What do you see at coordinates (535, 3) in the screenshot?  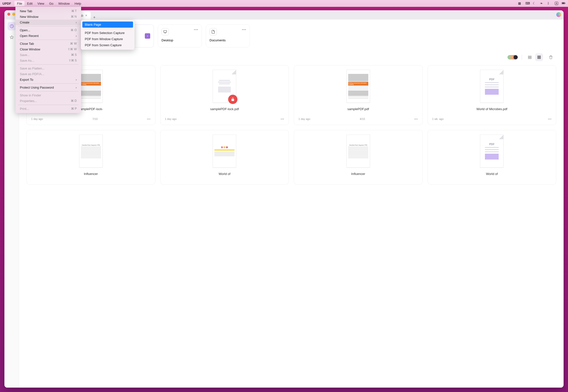 I see `tray-icon-moon: ☾` at bounding box center [535, 3].